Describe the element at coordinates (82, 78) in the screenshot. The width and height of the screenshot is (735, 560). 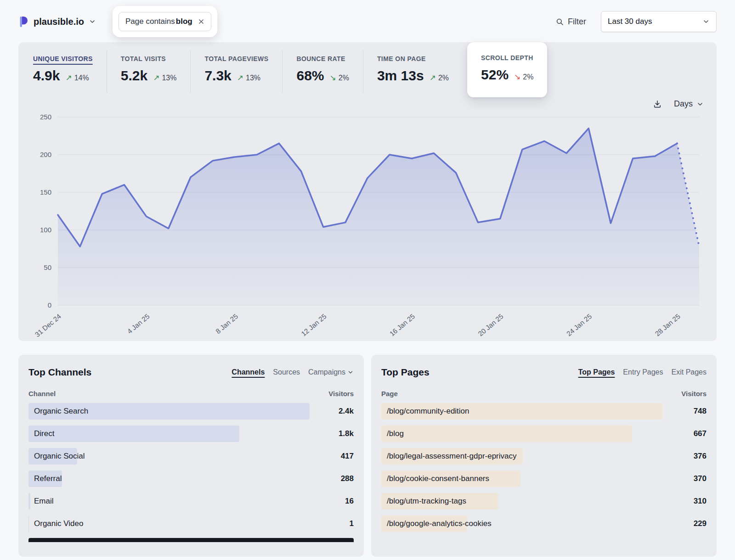
I see `metric-change-percent: 14%` at that location.